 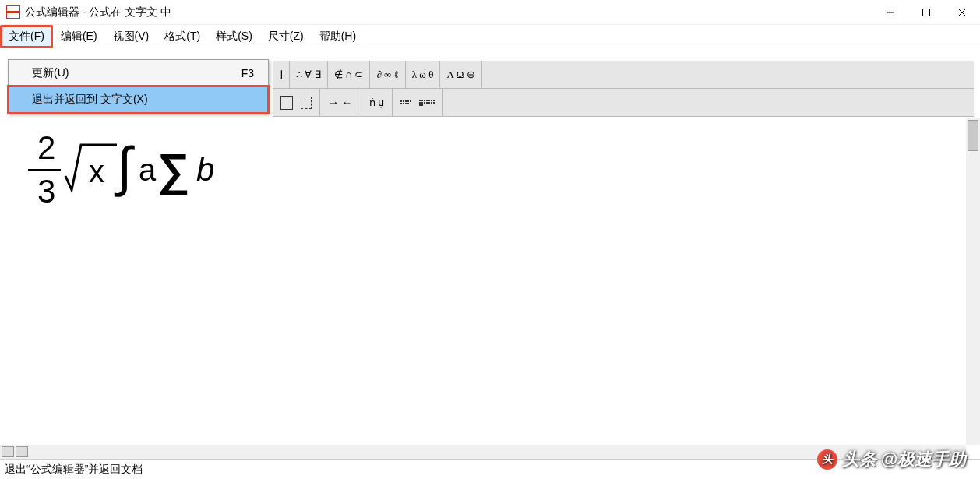 I want to click on toolbar-group-set: ∉ ∩ ⊂, so click(x=349, y=75).